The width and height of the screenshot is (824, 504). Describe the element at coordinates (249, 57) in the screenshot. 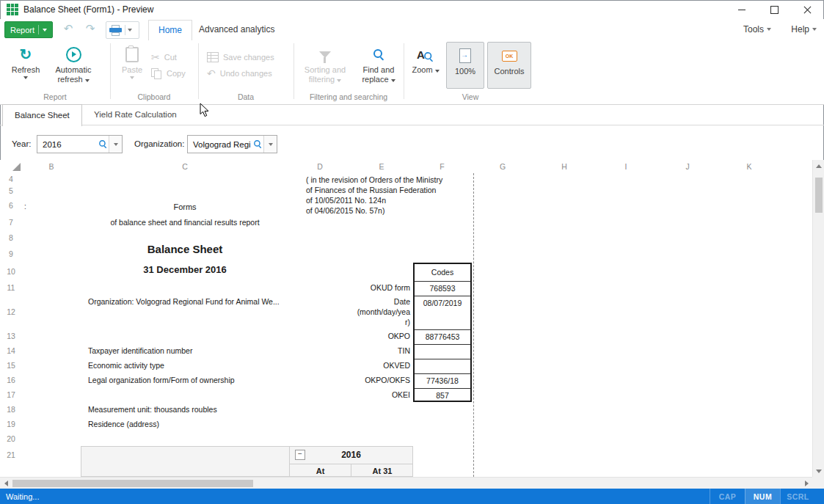

I see `save-changes-label: Save changes` at that location.